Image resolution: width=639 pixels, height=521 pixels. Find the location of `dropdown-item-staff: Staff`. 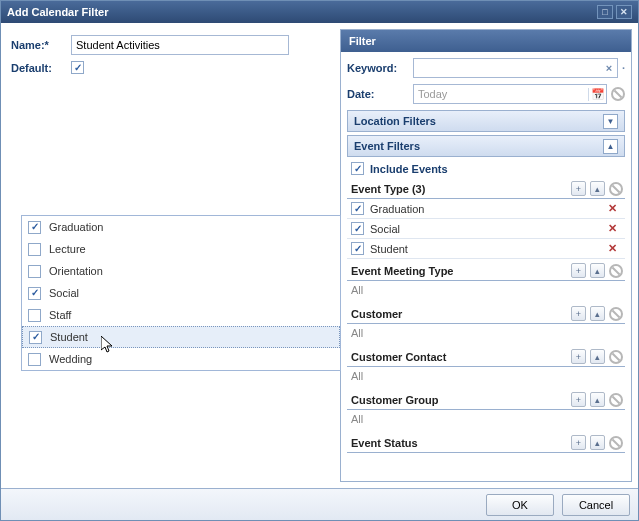

dropdown-item-staff: Staff is located at coordinates (181, 315).